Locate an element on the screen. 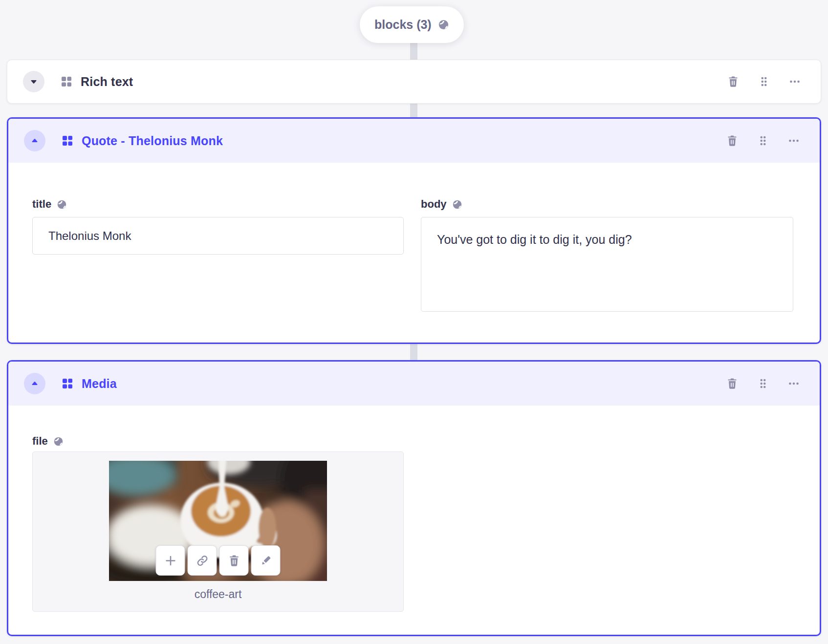  body-field: body You've got to dig it to dig it, you… is located at coordinates (607, 256).